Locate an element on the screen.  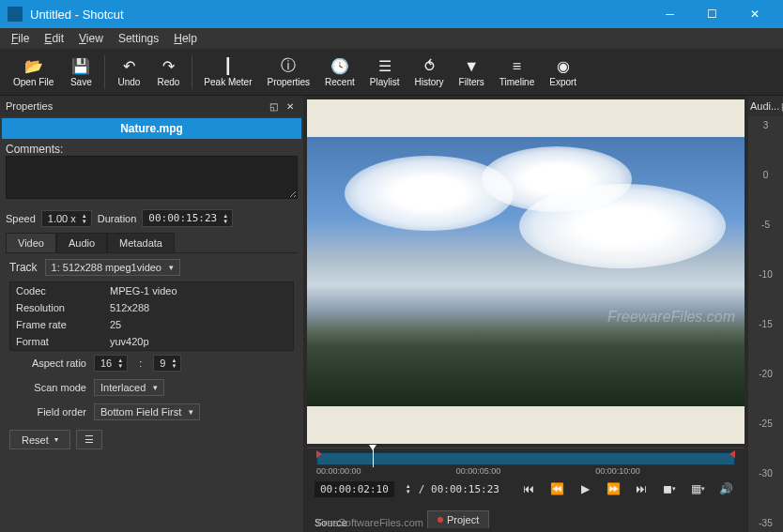
panel-float-button: ◱ is located at coordinates (273, 106).